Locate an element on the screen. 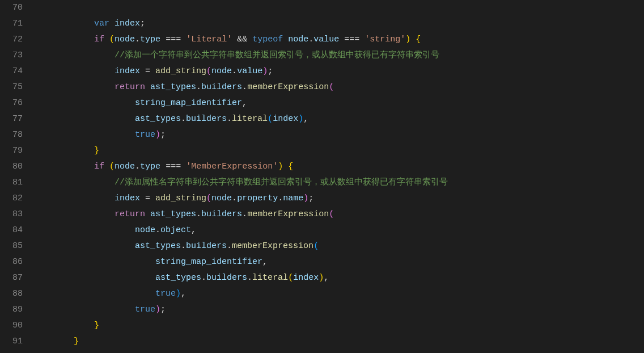  code-line: index = add_string(node.property.name); is located at coordinates (338, 199).